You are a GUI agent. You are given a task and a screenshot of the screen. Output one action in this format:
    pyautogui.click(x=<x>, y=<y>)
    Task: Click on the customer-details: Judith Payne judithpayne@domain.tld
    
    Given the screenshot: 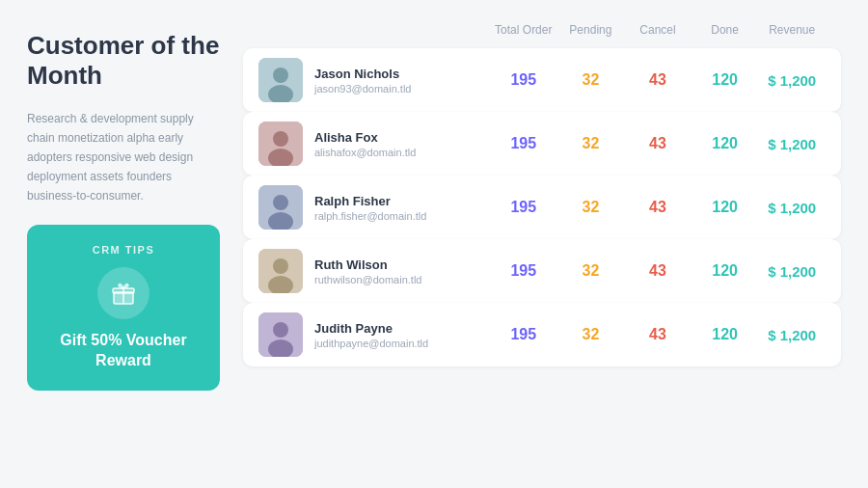 What is the action you would take?
    pyautogui.click(x=371, y=336)
    